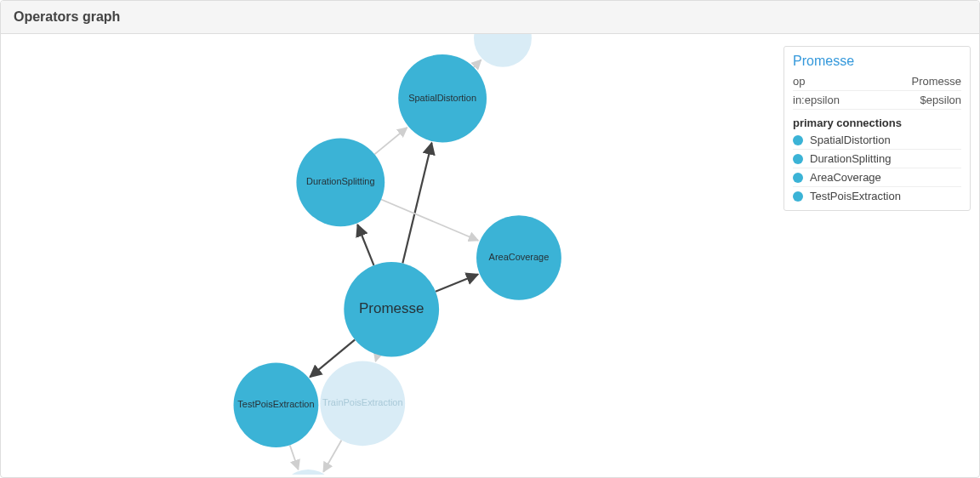  What do you see at coordinates (877, 178) in the screenshot?
I see `connection-item: AreaCoverage` at bounding box center [877, 178].